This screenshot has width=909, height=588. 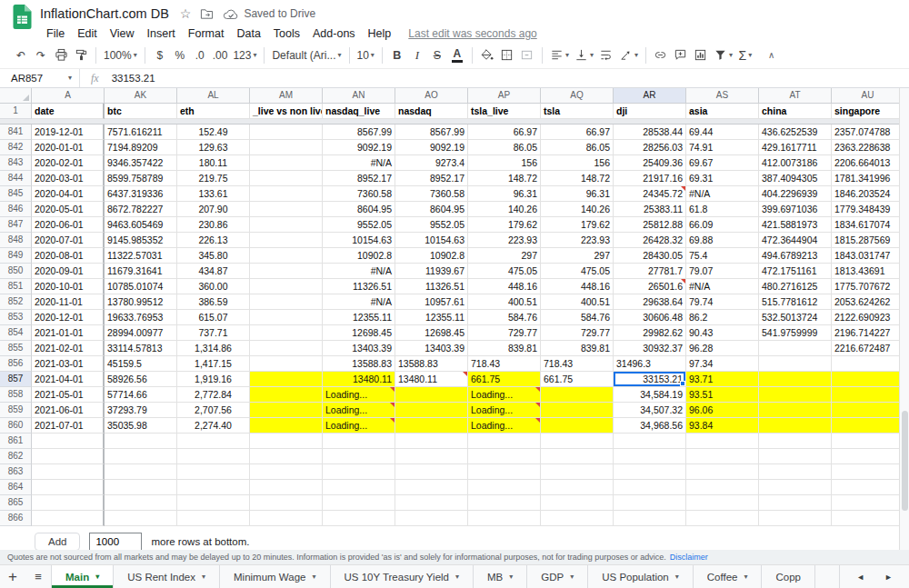 What do you see at coordinates (527, 55) in the screenshot?
I see `merge-cells-button` at bounding box center [527, 55].